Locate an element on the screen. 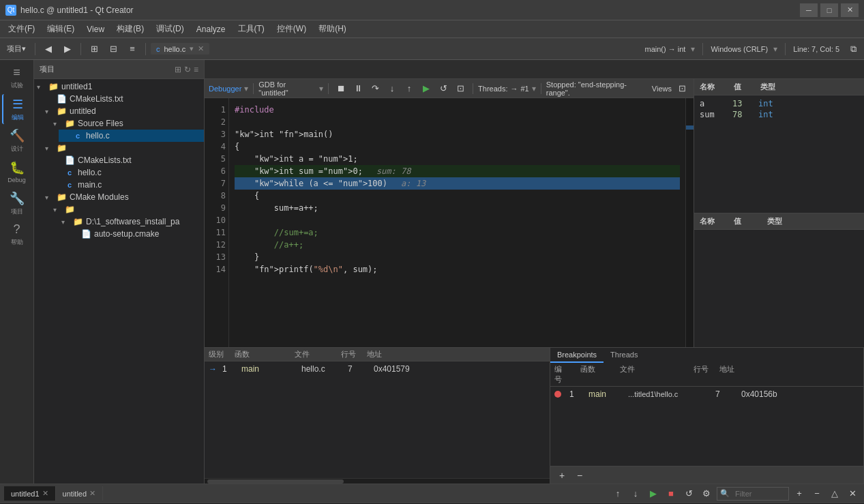 This screenshot has width=864, height=504. gdb-dropdown: ▾ is located at coordinates (321, 89).